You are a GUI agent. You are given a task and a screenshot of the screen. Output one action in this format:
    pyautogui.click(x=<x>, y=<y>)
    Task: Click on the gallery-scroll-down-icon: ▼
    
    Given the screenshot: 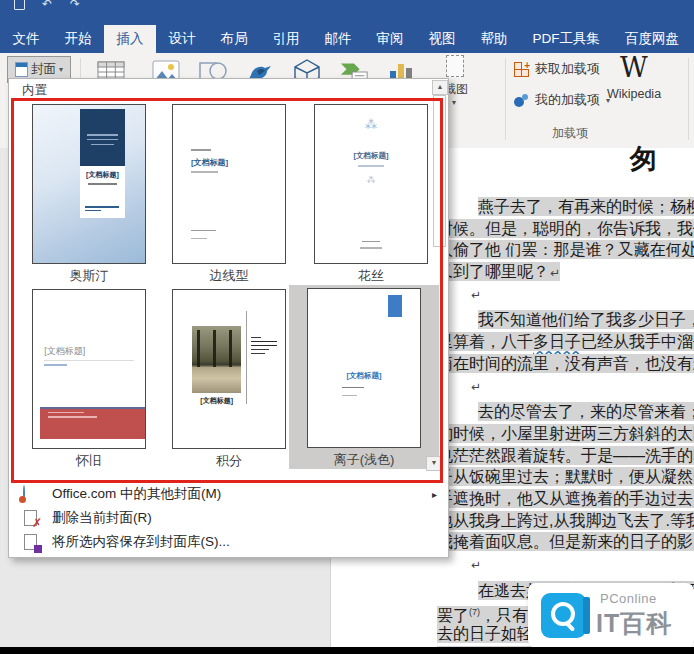 What is the action you would take?
    pyautogui.click(x=434, y=464)
    